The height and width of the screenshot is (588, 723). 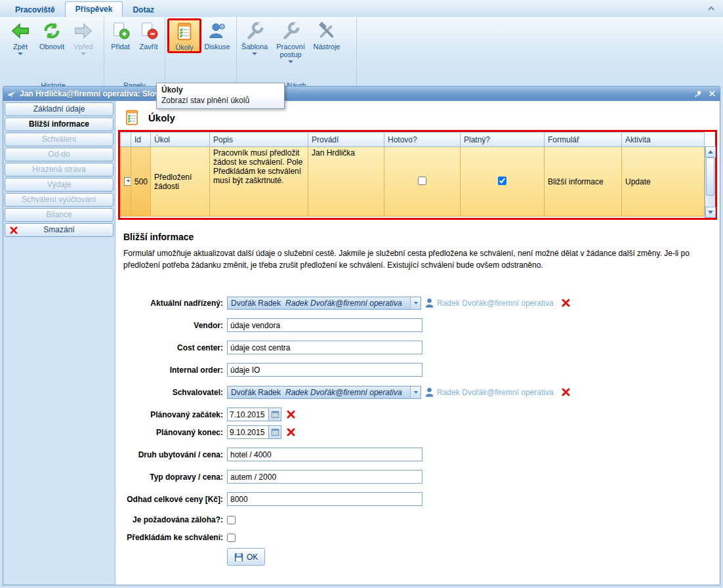 What do you see at coordinates (325, 326) in the screenshot?
I see `vendor-input` at bounding box center [325, 326].